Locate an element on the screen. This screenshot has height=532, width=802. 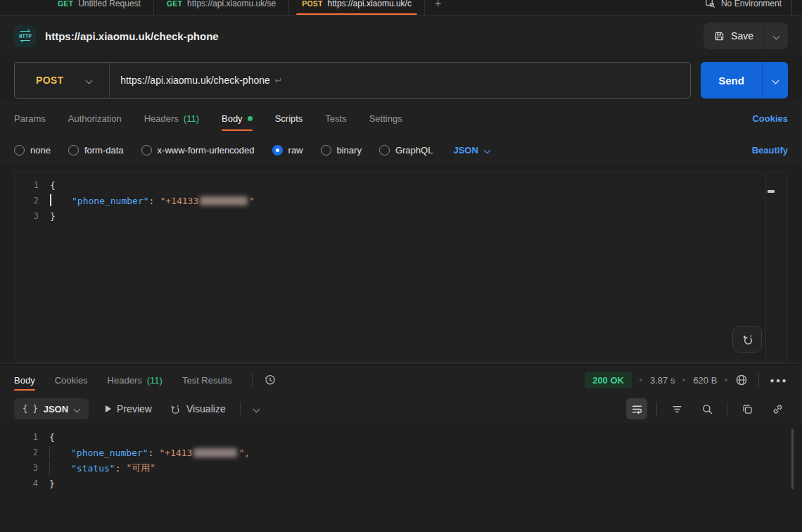
response-format-dropdown: { } JSON is located at coordinates (51, 409).